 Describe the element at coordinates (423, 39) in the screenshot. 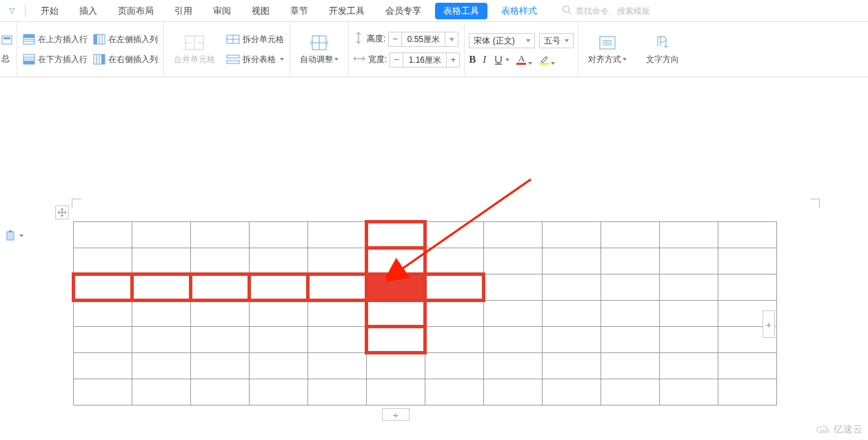

I see `height-field: − 0.55厘米 +` at that location.